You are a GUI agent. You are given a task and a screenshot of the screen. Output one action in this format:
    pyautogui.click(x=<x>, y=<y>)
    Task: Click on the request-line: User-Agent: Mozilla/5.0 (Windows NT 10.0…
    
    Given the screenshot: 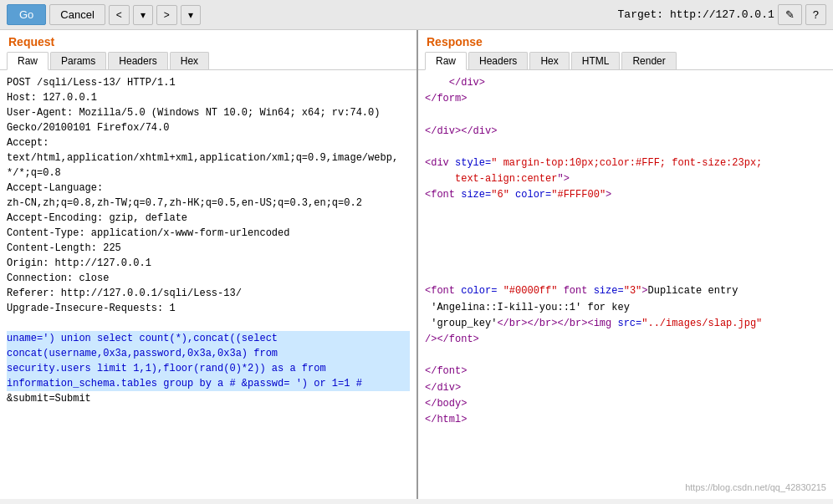 What is the action you would take?
    pyautogui.click(x=208, y=113)
    